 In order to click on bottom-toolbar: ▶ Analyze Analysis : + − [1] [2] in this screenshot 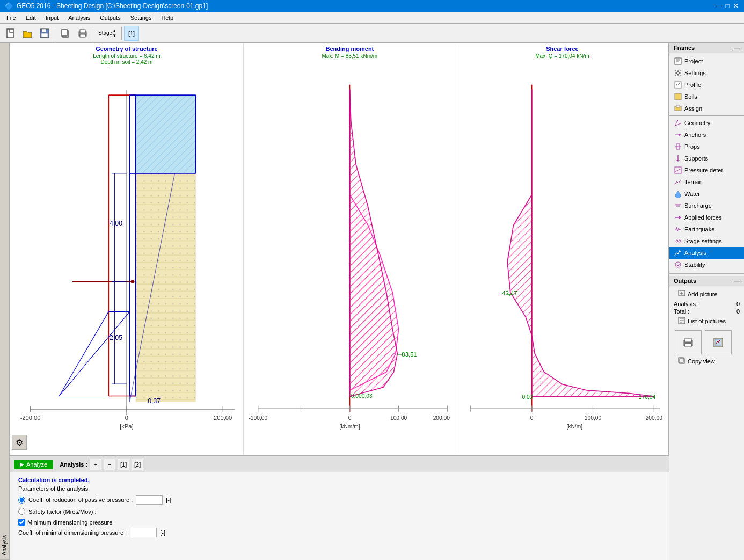, I will do `click(339, 464)`.